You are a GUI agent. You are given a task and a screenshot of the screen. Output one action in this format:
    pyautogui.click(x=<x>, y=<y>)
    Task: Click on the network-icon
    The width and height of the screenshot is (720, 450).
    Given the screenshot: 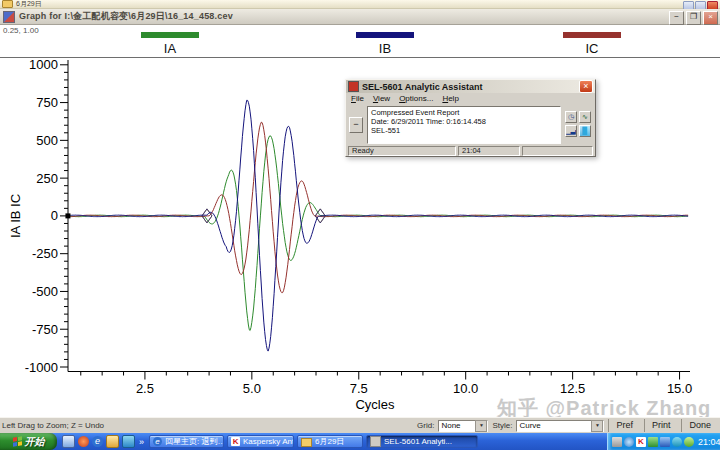 What is the action you would take?
    pyautogui.click(x=665, y=442)
    